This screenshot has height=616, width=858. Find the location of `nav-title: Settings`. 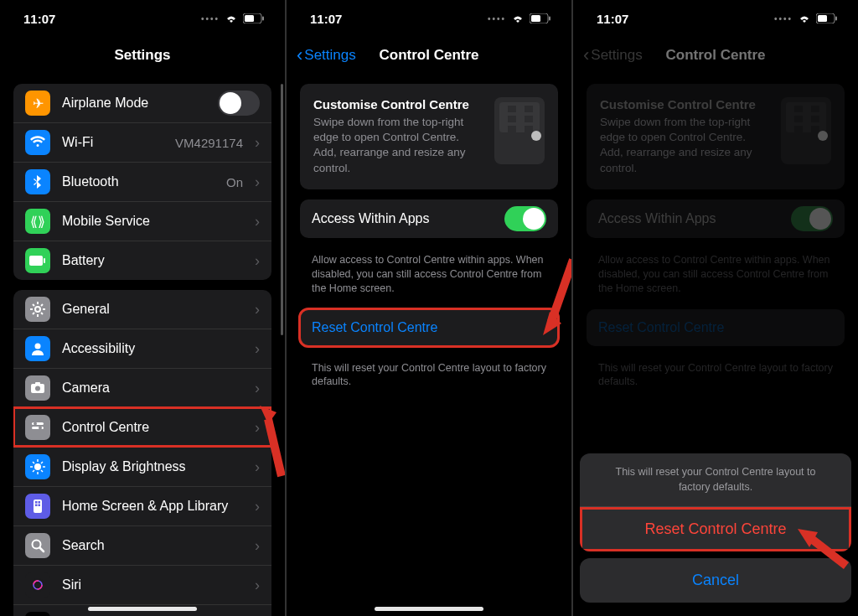

nav-title: Settings is located at coordinates (142, 55).